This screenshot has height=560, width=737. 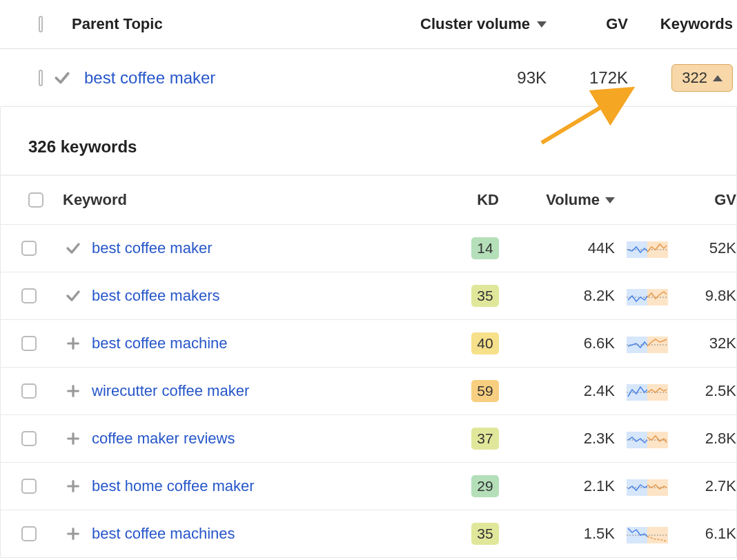 I want to click on panel-title: 326 keywords, so click(x=368, y=141).